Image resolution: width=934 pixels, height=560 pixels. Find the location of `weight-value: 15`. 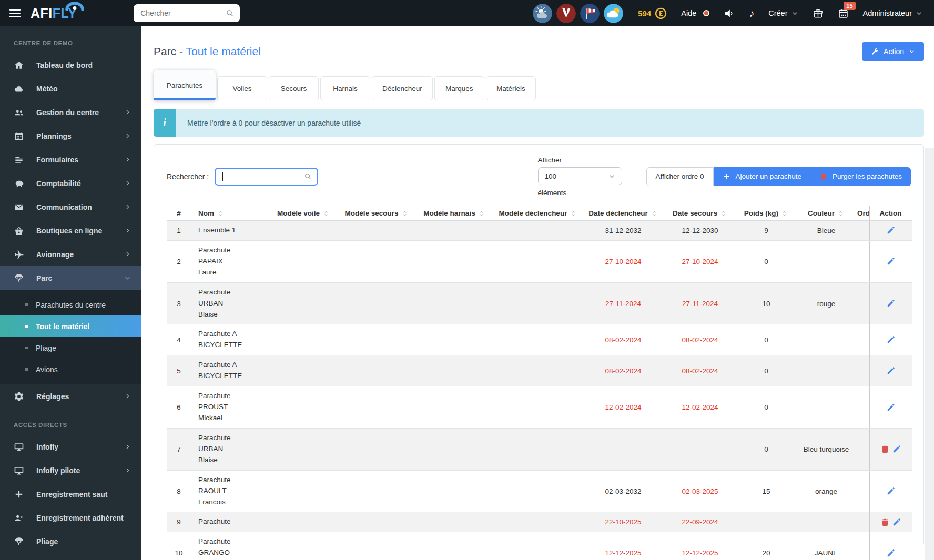

weight-value: 15 is located at coordinates (766, 491).